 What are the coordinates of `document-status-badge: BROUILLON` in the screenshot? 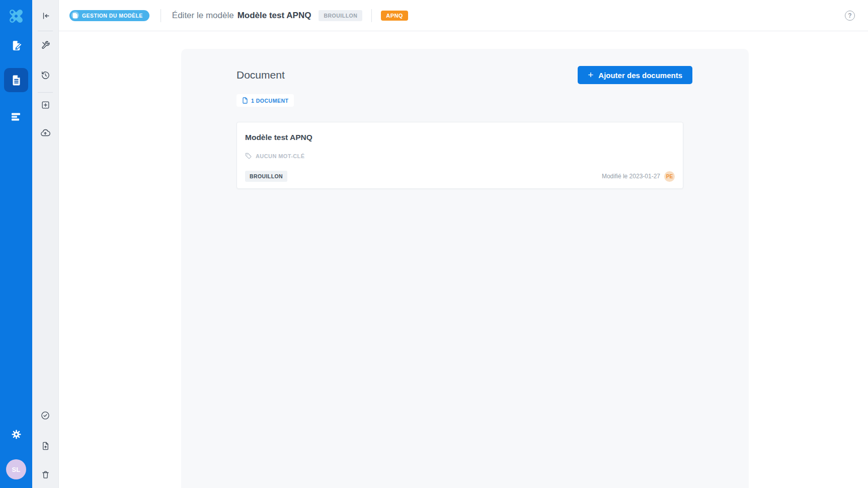 It's located at (266, 176).